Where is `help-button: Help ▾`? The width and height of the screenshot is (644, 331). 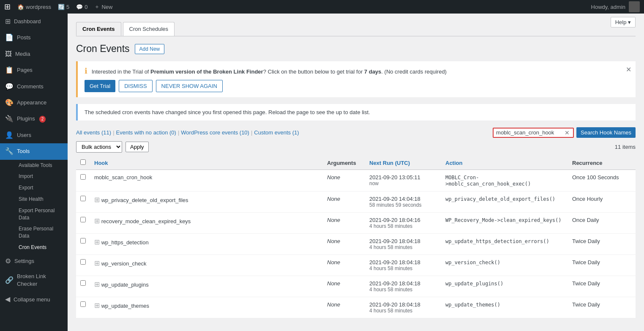
help-button: Help ▾ is located at coordinates (623, 22).